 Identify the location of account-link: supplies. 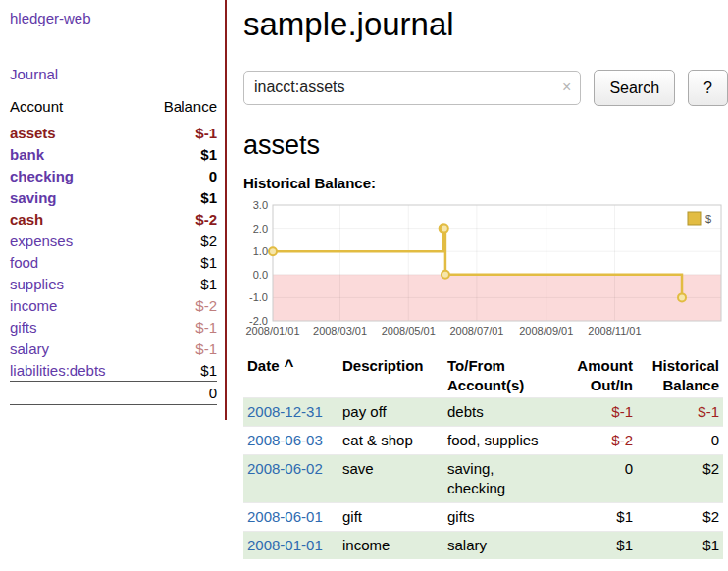
(37, 285).